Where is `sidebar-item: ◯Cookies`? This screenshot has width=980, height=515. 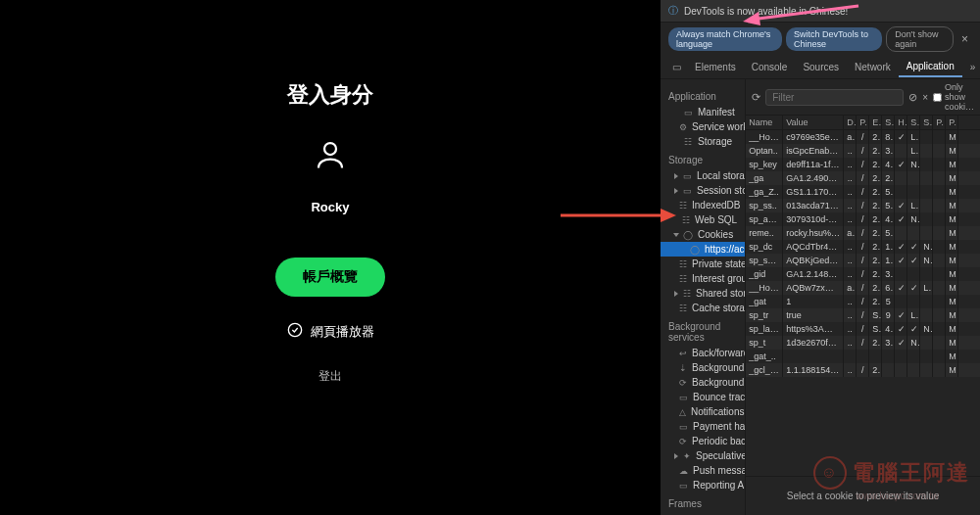 sidebar-item: ◯Cookies is located at coordinates (703, 235).